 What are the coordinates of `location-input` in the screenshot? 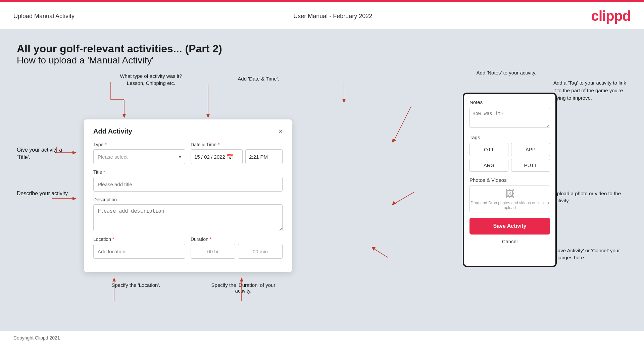 It's located at (139, 251).